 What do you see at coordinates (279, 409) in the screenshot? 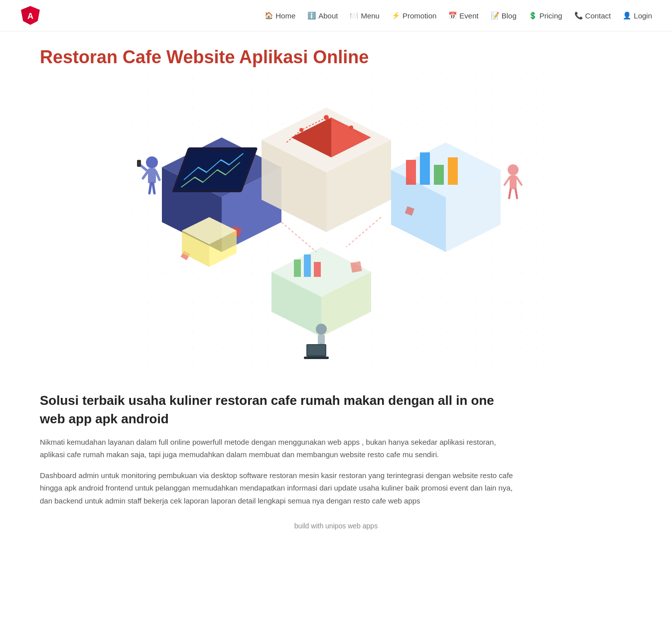
I see `section-heading: Solusi terbaik usaha kuliner restoran ca…` at bounding box center [279, 409].